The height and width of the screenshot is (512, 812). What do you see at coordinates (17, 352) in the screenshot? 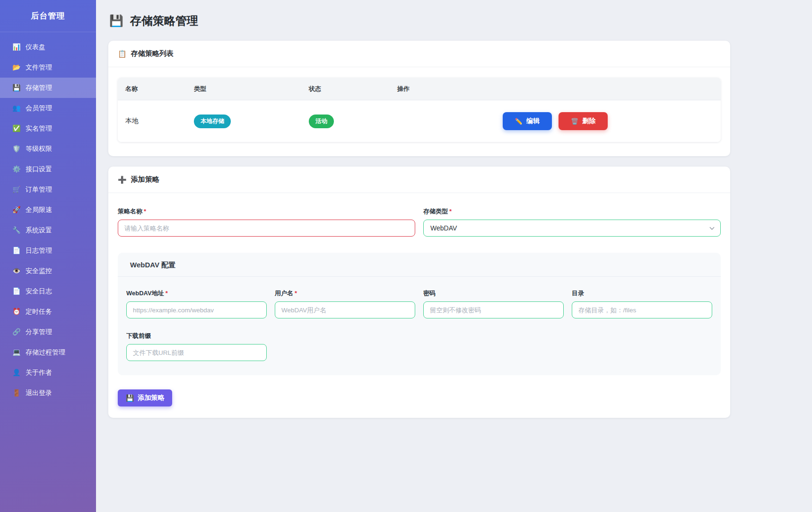
I see `laptop-icon: 💻` at bounding box center [17, 352].